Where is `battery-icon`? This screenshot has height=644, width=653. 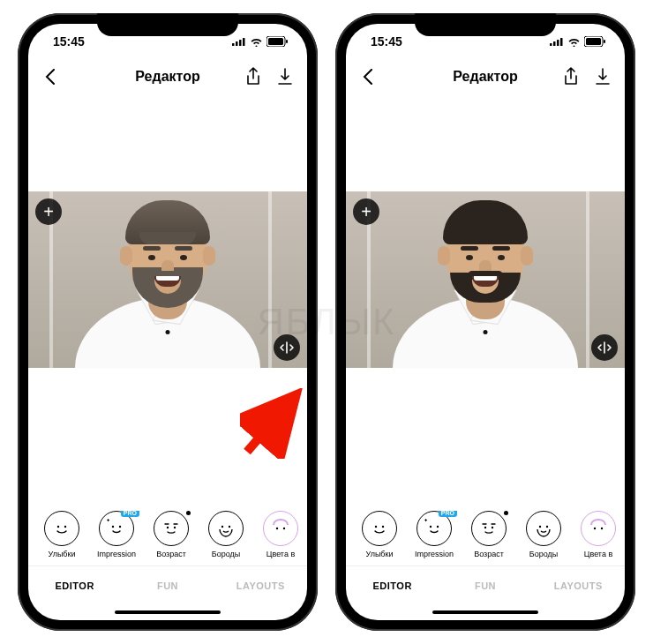
battery-icon is located at coordinates (595, 41).